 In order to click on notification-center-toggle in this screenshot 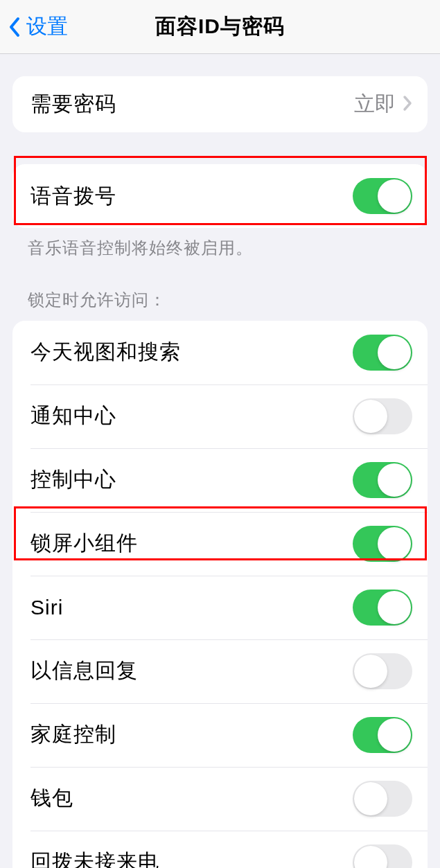, I will do `click(382, 416)`.